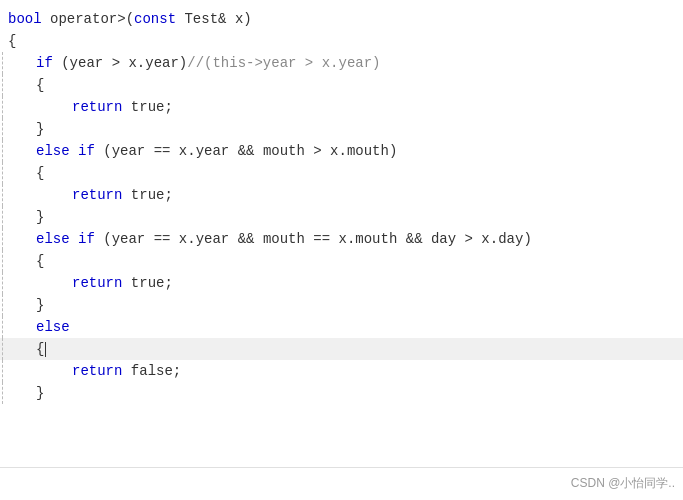 The height and width of the screenshot is (500, 683). Describe the element at coordinates (197, 19) in the screenshot. I see `code-token: Test` at that location.